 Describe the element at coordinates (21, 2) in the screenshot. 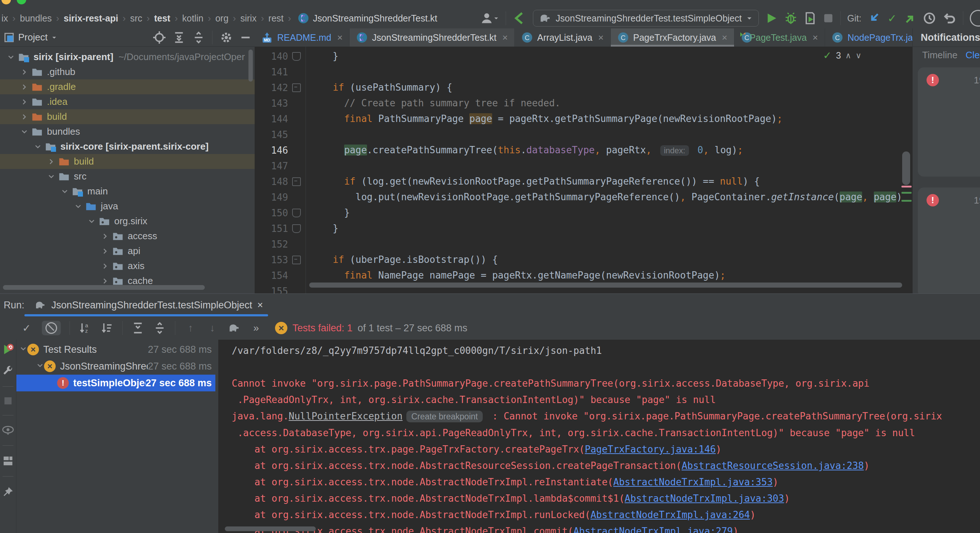

I see `maximize-traffic-light` at that location.